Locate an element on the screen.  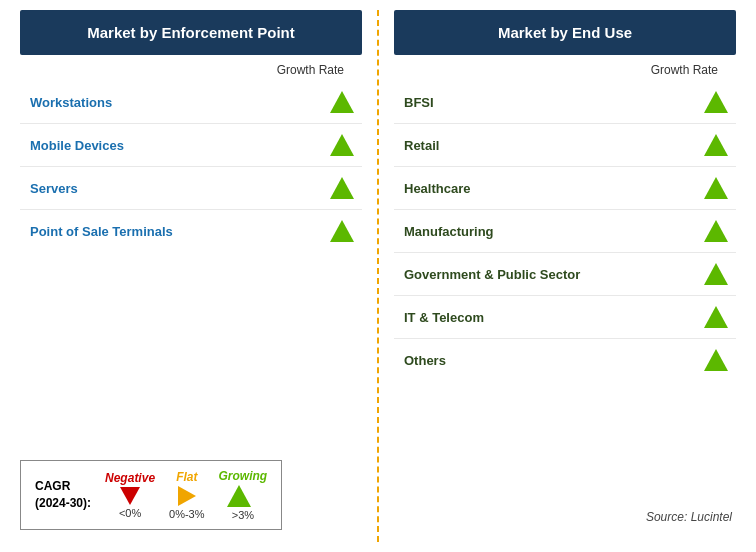
manufacturing-label: Manufacturing is located at coordinates (449, 232).